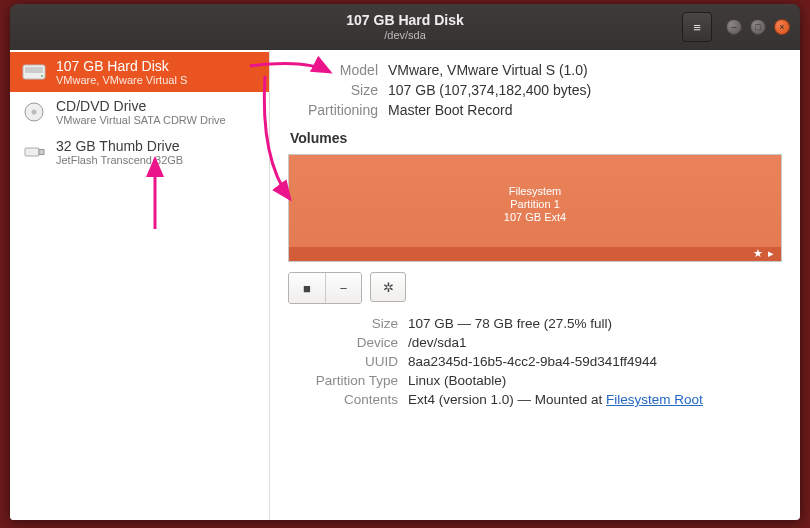 This screenshot has width=810, height=528. I want to click on size-value: 107 GB (107,374,182,400 bytes), so click(490, 90).